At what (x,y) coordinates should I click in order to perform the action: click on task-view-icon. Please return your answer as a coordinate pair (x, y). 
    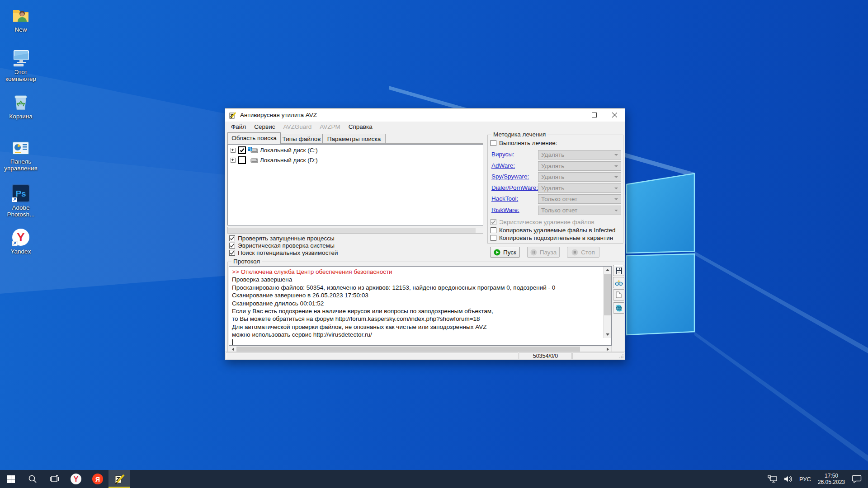
    Looking at the image, I should click on (54, 479).